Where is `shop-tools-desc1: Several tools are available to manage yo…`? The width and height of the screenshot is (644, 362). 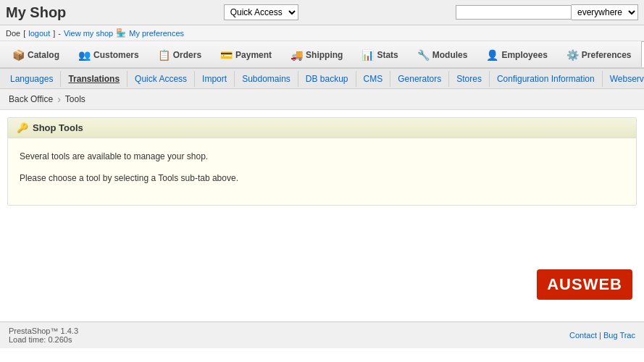
shop-tools-desc1: Several tools are available to manage yo… is located at coordinates (322, 156).